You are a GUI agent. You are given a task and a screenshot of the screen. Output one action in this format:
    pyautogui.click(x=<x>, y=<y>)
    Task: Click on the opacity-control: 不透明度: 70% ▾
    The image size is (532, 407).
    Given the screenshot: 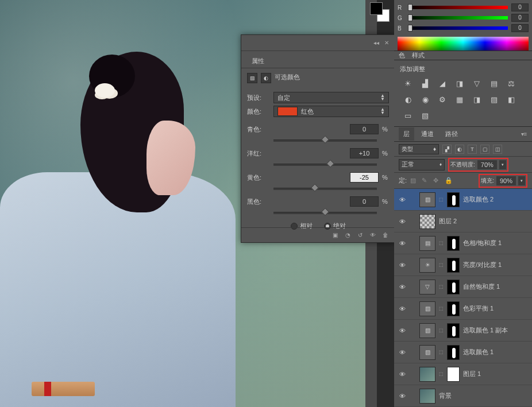 What is the action you would take?
    pyautogui.click(x=478, y=165)
    